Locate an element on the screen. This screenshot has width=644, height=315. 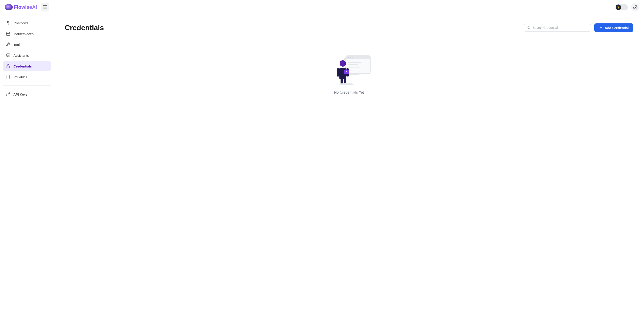
main-header: Credentials Add Credential is located at coordinates (349, 28).